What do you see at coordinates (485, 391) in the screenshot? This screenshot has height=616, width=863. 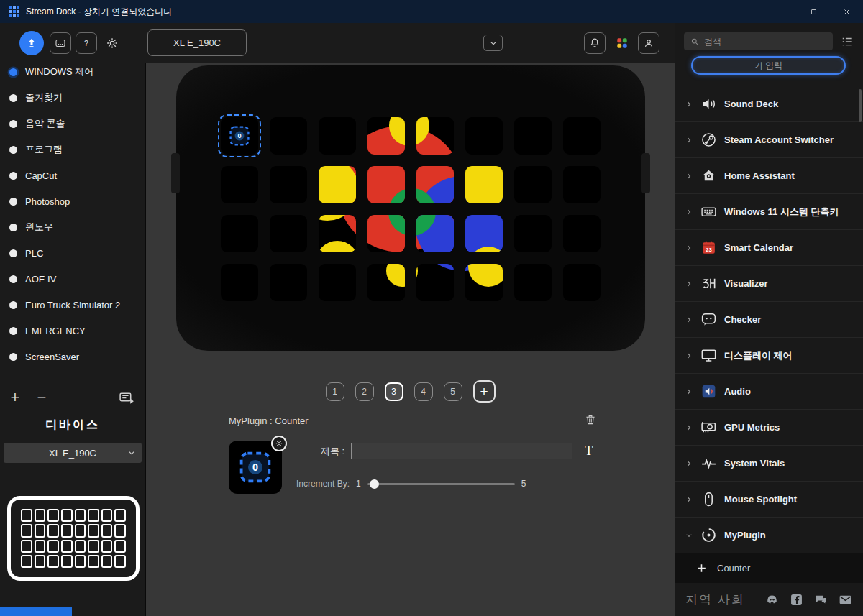 I see `add-page-button: +` at bounding box center [485, 391].